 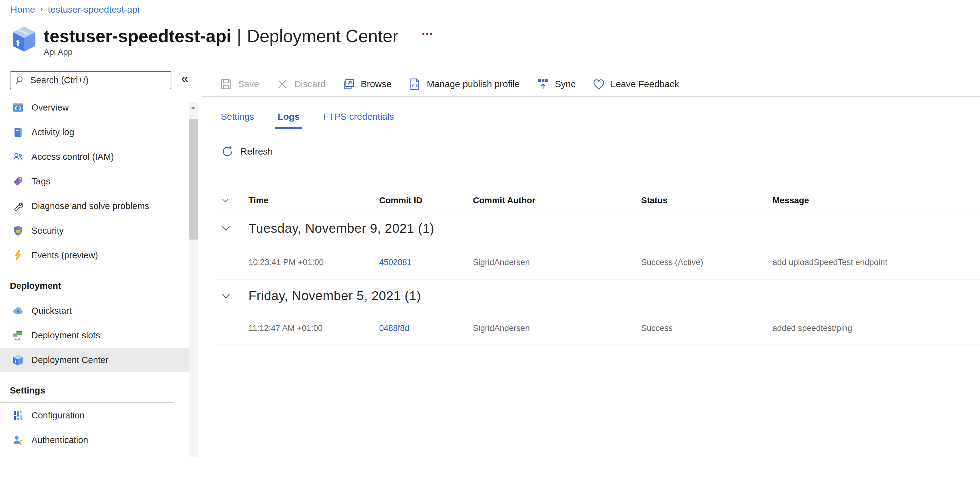 What do you see at coordinates (18, 206) in the screenshot?
I see `wrench-icon` at bounding box center [18, 206].